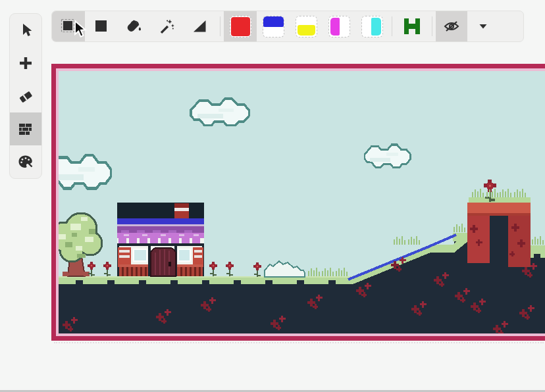 This screenshot has height=392, width=545. I want to click on hide-overlay-toggle, so click(452, 26).